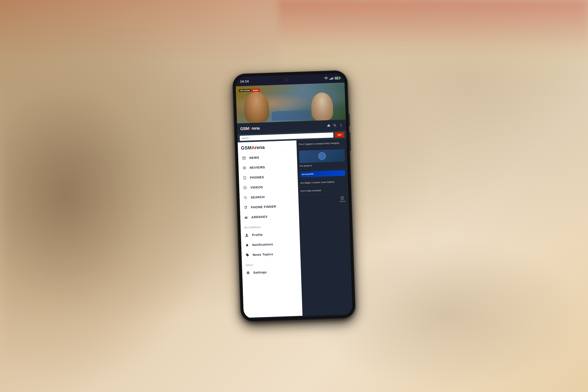  Describe the element at coordinates (324, 227) in the screenshot. I see `right-content: Pro-C tipped to compact body charging Pr…` at that location.